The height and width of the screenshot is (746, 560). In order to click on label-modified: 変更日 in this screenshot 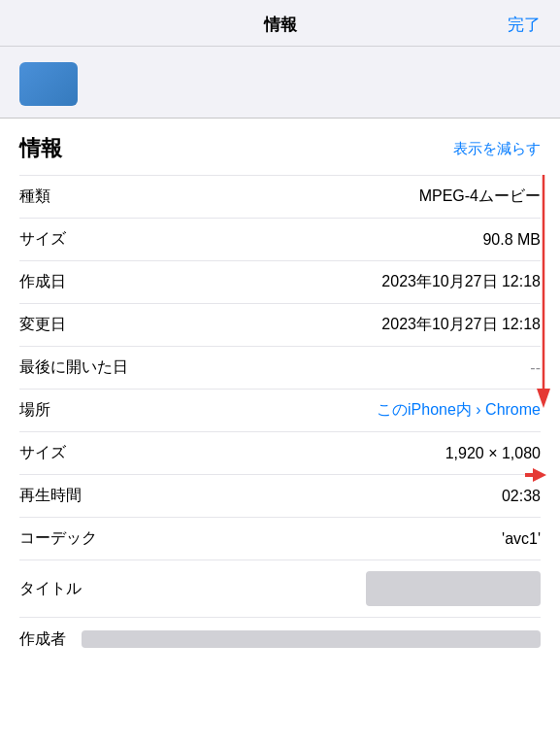, I will do `click(43, 324)`.